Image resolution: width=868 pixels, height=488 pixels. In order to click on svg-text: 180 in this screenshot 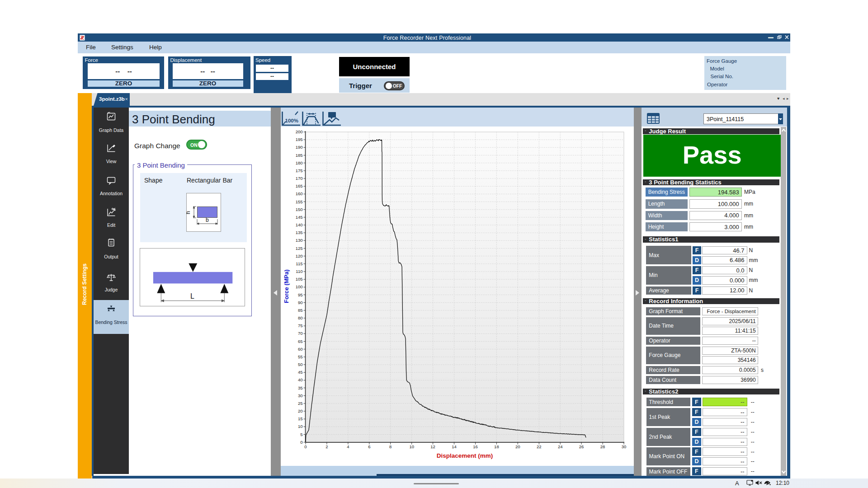, I will do `click(299, 163)`.